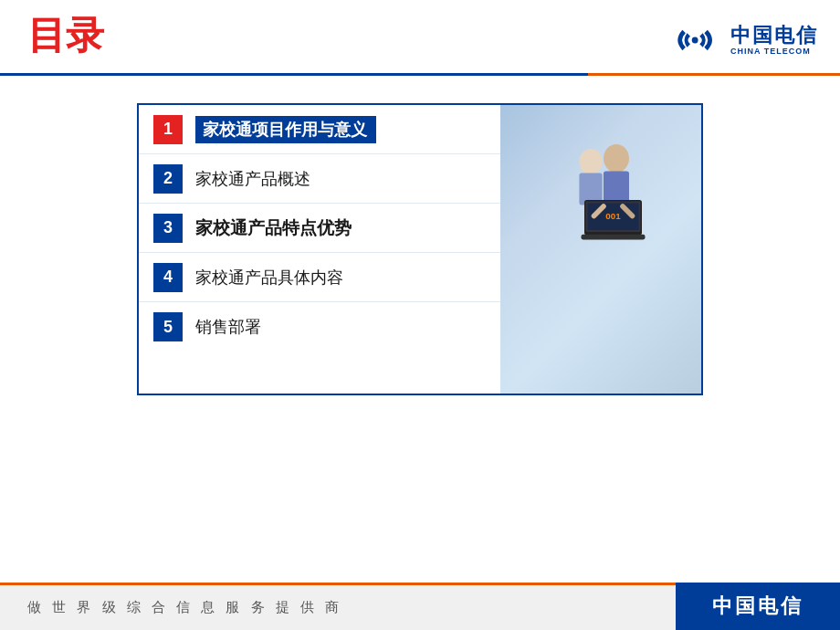  Describe the element at coordinates (774, 36) in the screenshot. I see `logo-chinese-text: 中国电信` at that location.